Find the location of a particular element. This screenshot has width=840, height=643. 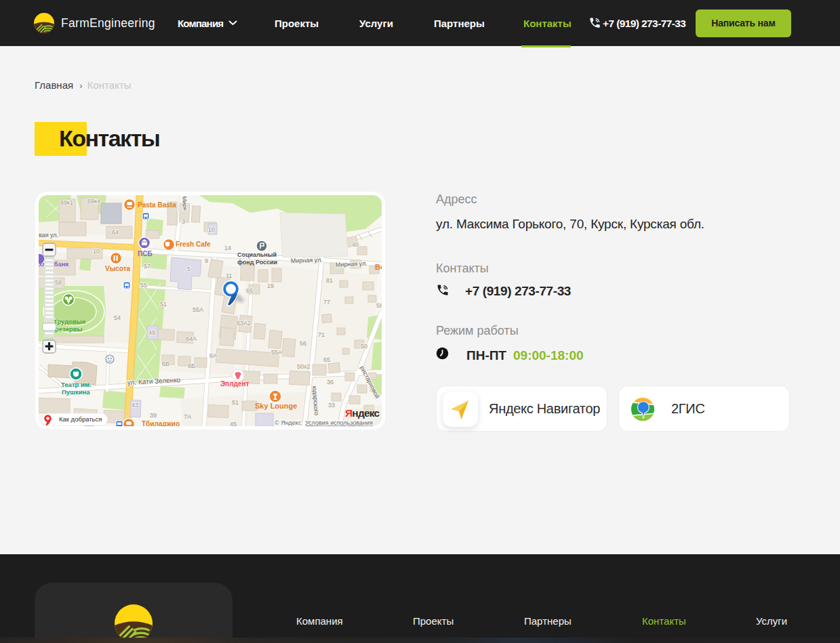

svg-text: 50х2 is located at coordinates (304, 367).